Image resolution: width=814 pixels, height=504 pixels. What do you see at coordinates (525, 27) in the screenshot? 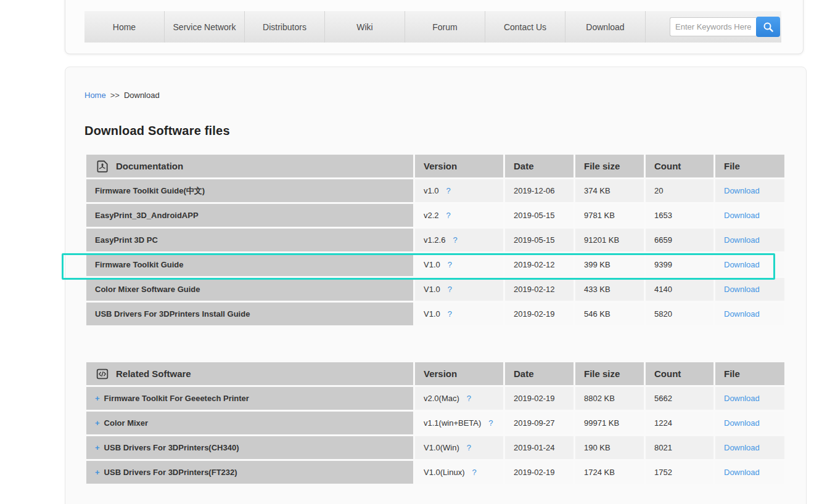
I see `nav-item-contact-us: Contact Us` at bounding box center [525, 27].